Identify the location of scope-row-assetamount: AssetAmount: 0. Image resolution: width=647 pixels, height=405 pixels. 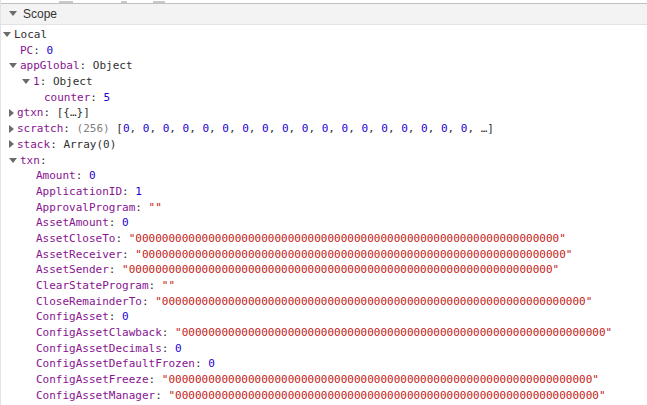
(324, 223).